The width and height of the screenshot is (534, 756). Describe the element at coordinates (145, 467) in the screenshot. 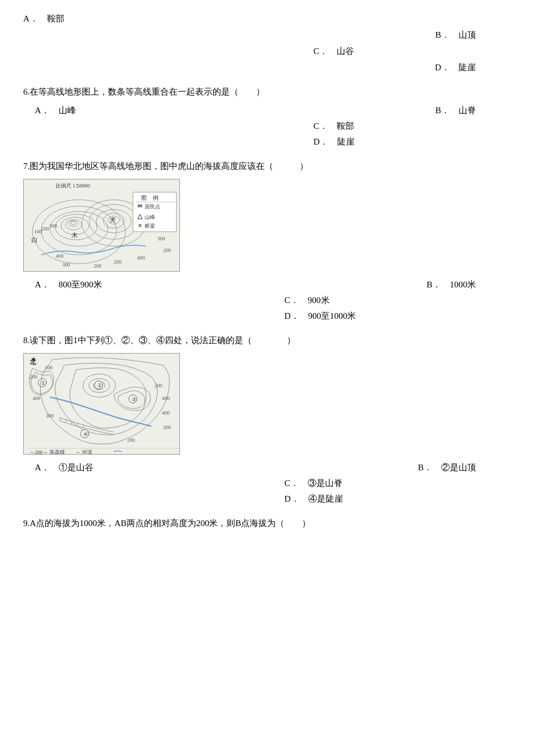

I see `option-8A: A． ①是山谷` at that location.